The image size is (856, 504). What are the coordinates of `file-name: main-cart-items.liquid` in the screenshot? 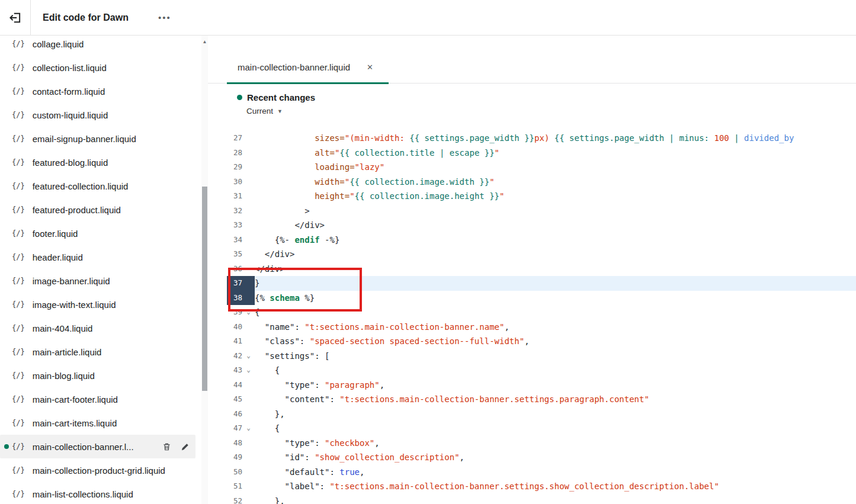 It's located at (75, 423).